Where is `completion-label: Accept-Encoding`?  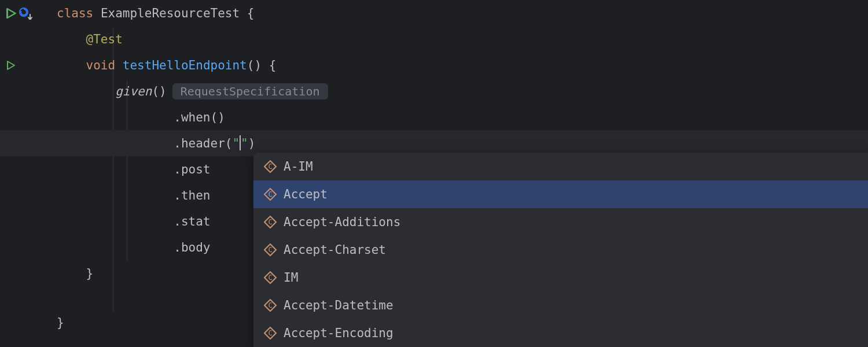 completion-label: Accept-Encoding is located at coordinates (339, 333).